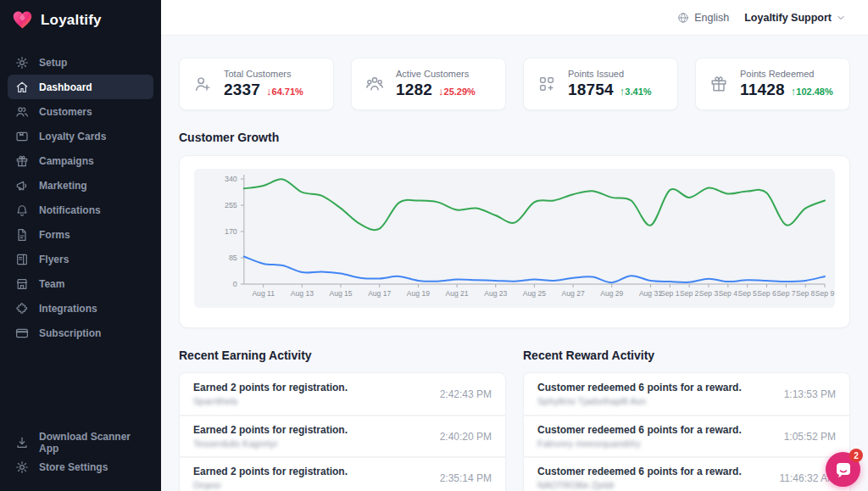 Image resolution: width=868 pixels, height=491 pixels. I want to click on stat-delta: ↑102.48%, so click(812, 92).